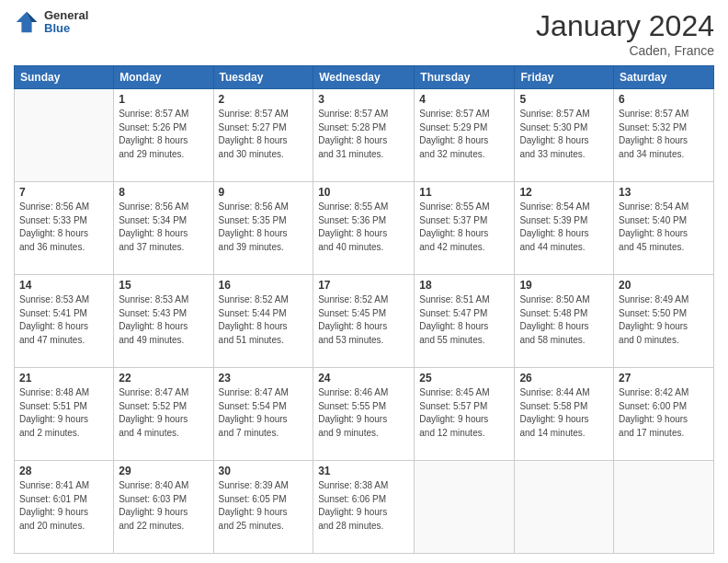 The image size is (728, 563). Describe the element at coordinates (164, 414) in the screenshot. I see `calendar-cell: 22Sunrise: 8:47 AM Sunset: 5:52 PM Dayli…` at that location.